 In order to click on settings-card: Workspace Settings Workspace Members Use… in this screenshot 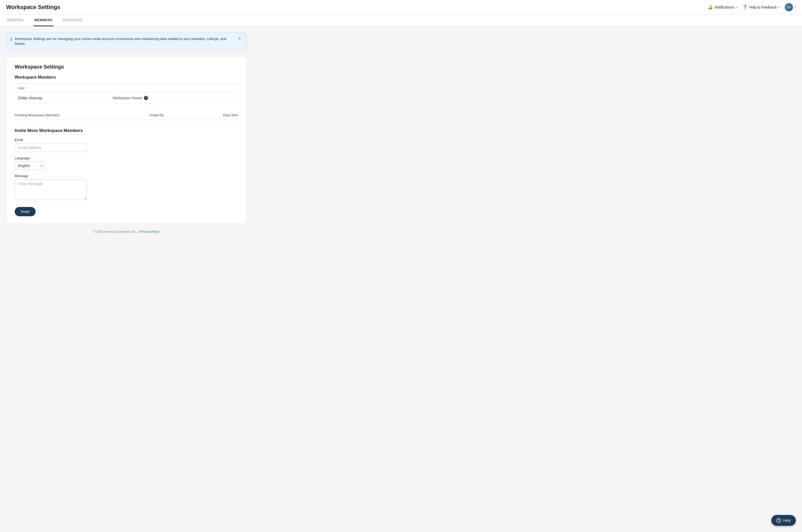, I will do `click(126, 140)`.